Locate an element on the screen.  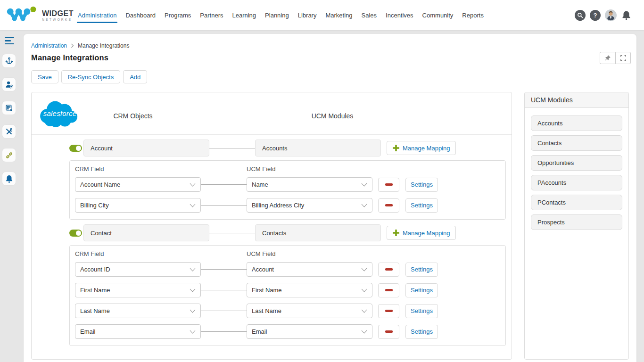
ucm-field-select: First Name is located at coordinates (309, 290).